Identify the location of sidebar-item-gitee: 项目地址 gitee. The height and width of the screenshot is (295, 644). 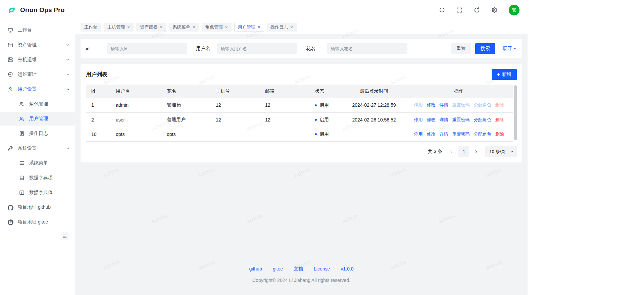
(38, 222).